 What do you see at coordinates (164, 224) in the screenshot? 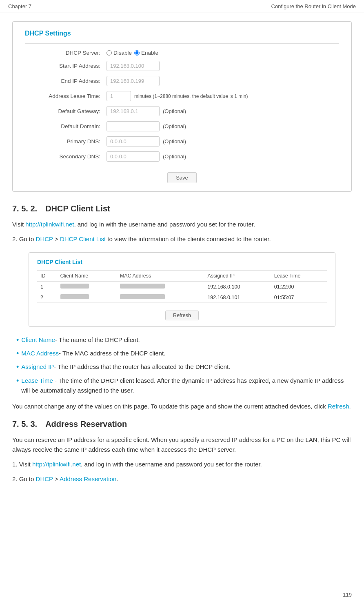
I see `step1-suffix: , and log in with the username and passw…` at bounding box center [164, 224].